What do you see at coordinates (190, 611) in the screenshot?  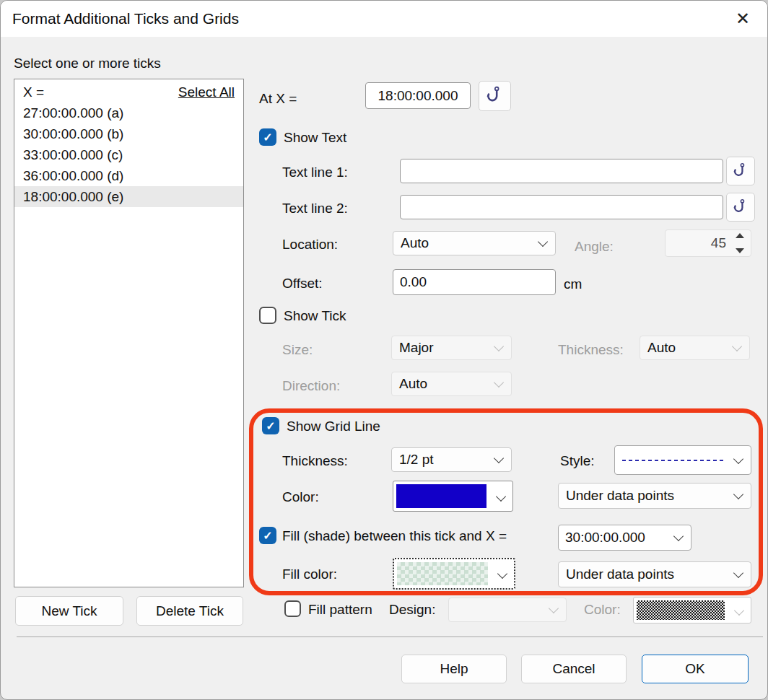 I see `delete-tick-button: Delete Tick` at bounding box center [190, 611].